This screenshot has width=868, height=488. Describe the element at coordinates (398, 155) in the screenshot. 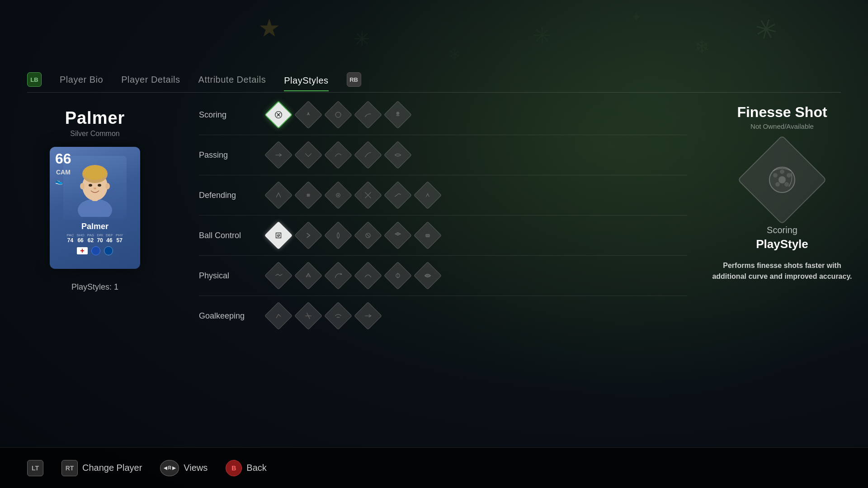

I see `icon-incisive-pass` at that location.